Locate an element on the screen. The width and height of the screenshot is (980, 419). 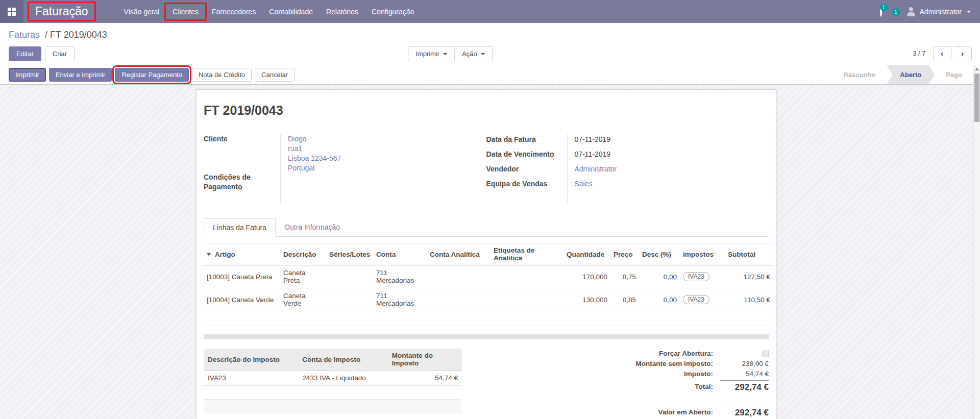
scroll-up-icon is located at coordinates (977, 69).